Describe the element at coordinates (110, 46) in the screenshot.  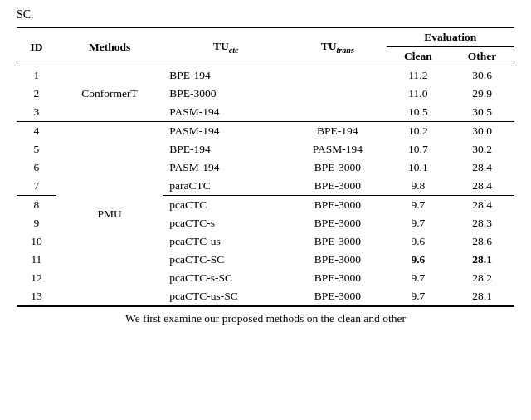
I see `col-header-methods: Methods` at that location.